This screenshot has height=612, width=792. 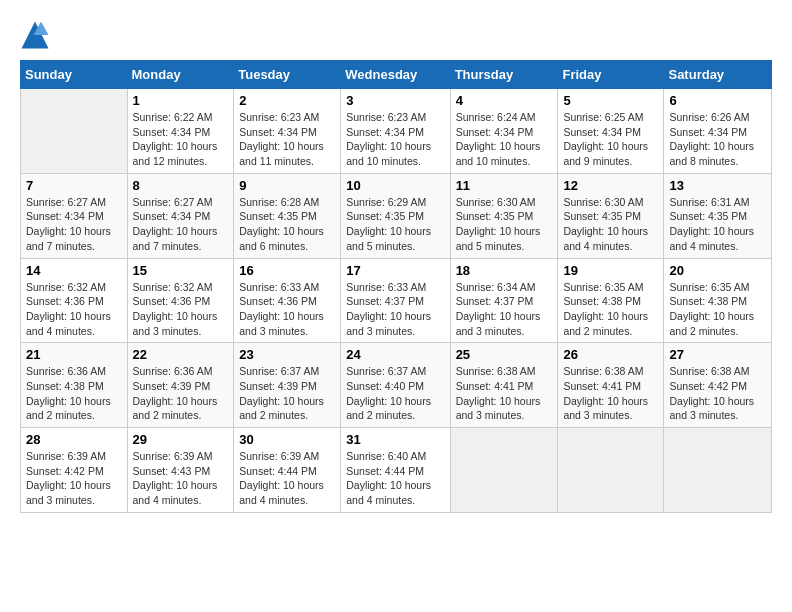 I want to click on header-friday: Friday, so click(x=611, y=75).